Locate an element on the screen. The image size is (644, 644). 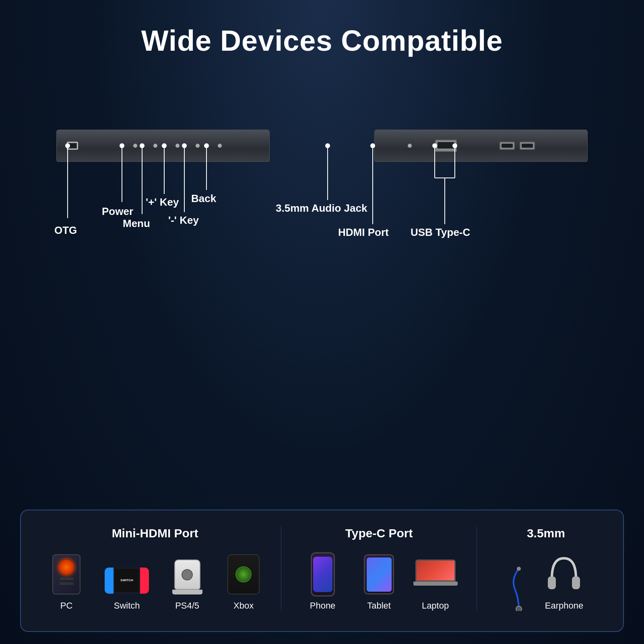
compat-column-hdmi: Mini-HDMI Port PC is located at coordinates (161, 569).